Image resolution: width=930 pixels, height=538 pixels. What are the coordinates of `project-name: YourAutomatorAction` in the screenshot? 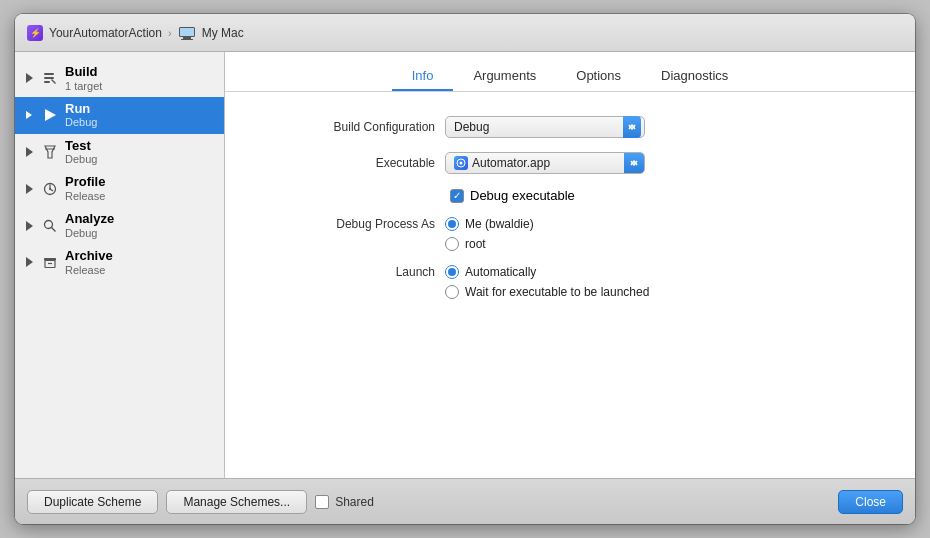 It's located at (106, 33).